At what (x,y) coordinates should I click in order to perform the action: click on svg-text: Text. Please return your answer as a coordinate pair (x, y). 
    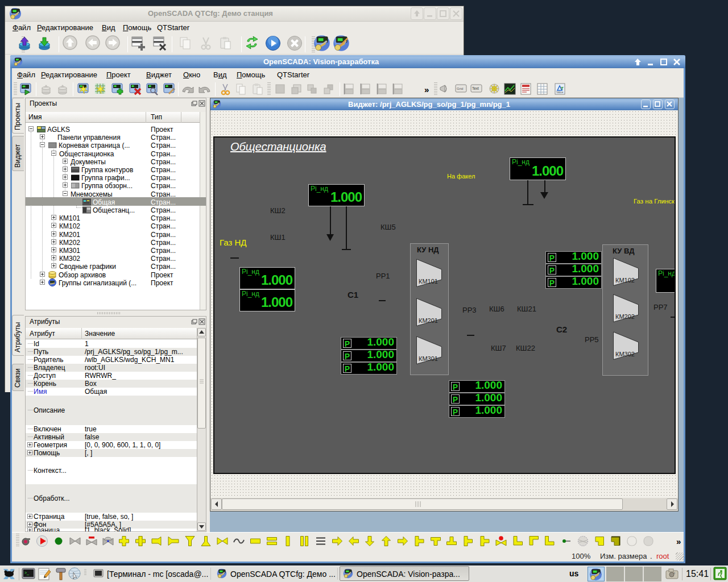
    Looking at the image, I should click on (475, 89).